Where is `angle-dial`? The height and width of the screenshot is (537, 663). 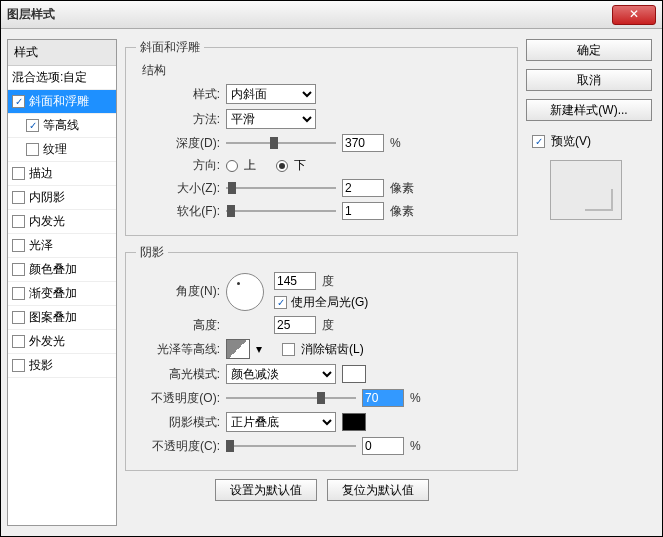 angle-dial is located at coordinates (245, 292).